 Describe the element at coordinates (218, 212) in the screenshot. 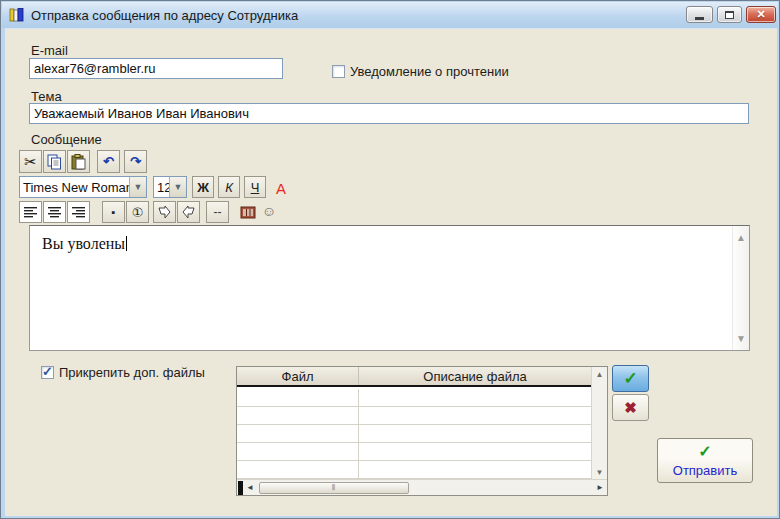

I see `dash-label: --` at that location.